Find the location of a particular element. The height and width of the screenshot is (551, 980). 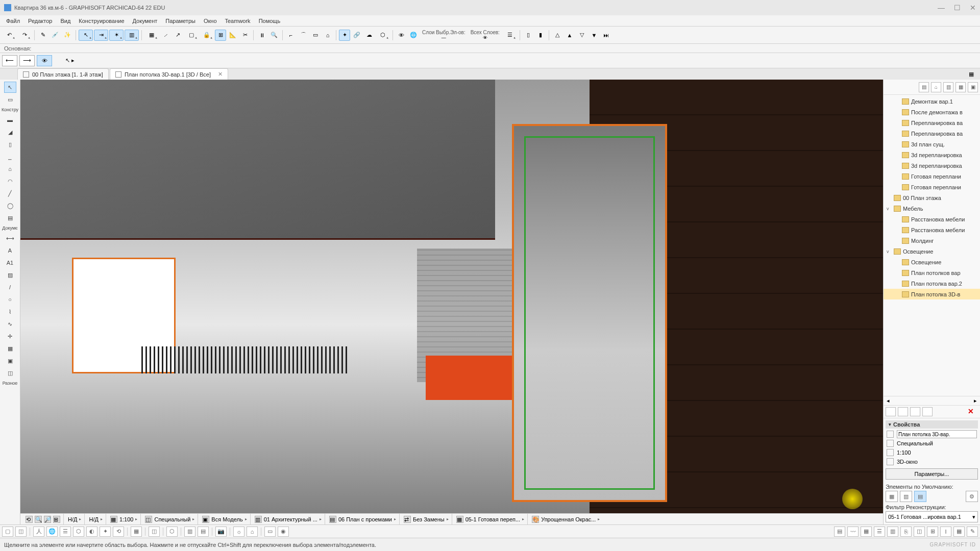

rtool-2: 〰 is located at coordinates (853, 532).